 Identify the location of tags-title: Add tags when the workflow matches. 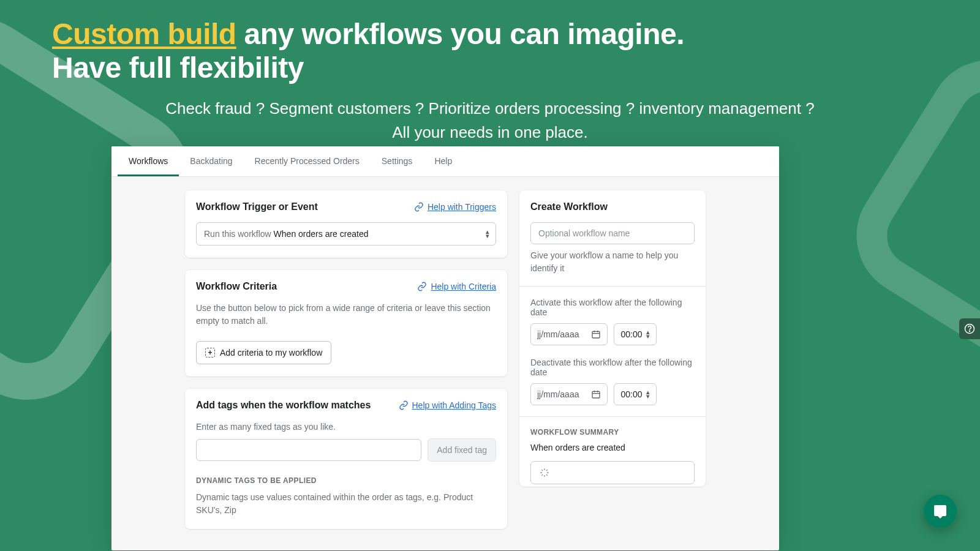
(283, 405).